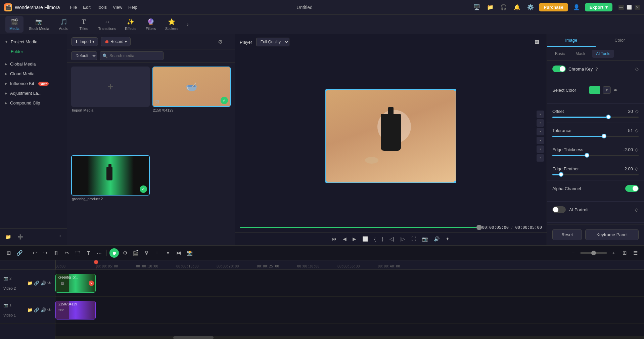 The width and height of the screenshot is (644, 339). I want to click on tl-add-track-button: ⊞, so click(9, 253).